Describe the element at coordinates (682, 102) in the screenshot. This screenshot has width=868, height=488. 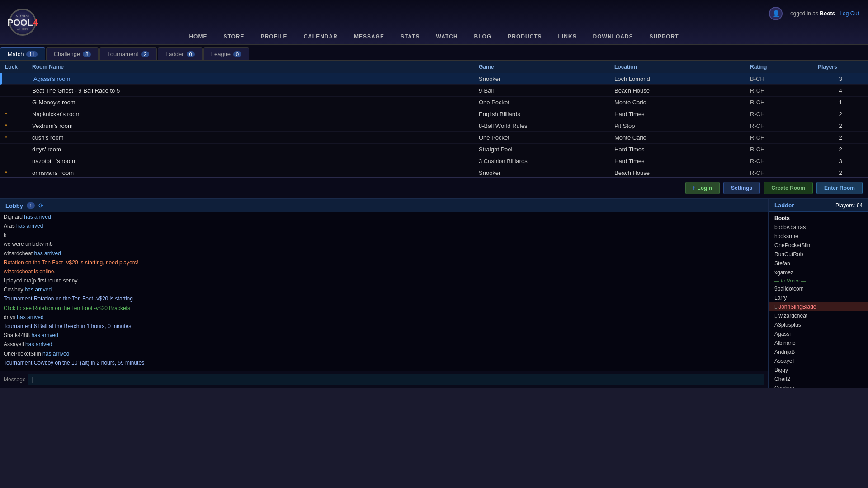
I see `row-location: Monte Carlo` at that location.